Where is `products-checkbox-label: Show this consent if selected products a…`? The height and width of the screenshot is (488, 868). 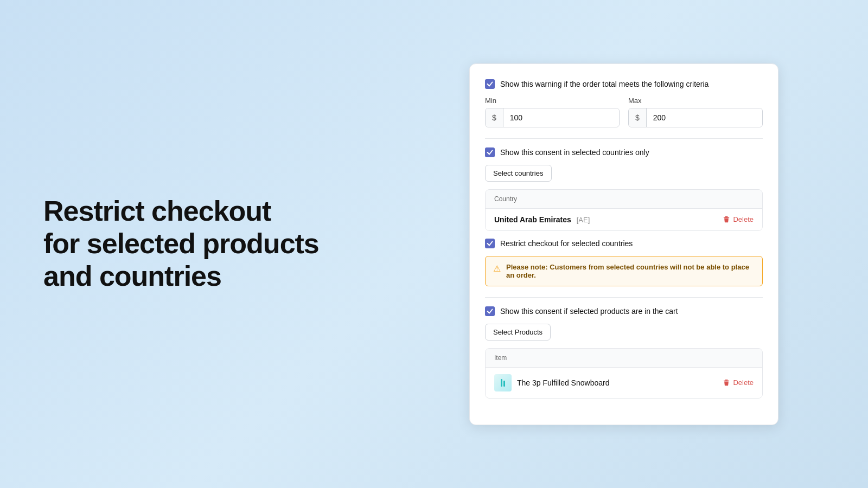
products-checkbox-label: Show this consent if selected products a… is located at coordinates (589, 311).